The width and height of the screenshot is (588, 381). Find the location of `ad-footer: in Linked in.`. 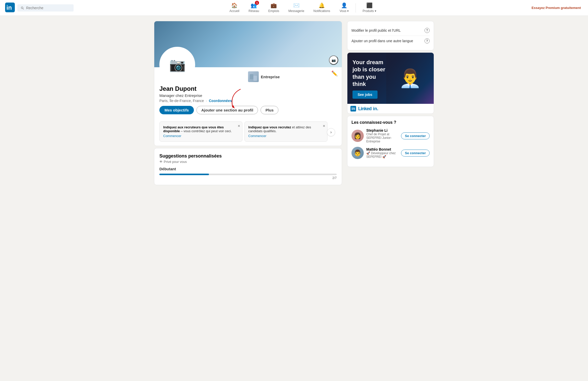

ad-footer: in Linked in. is located at coordinates (391, 109).